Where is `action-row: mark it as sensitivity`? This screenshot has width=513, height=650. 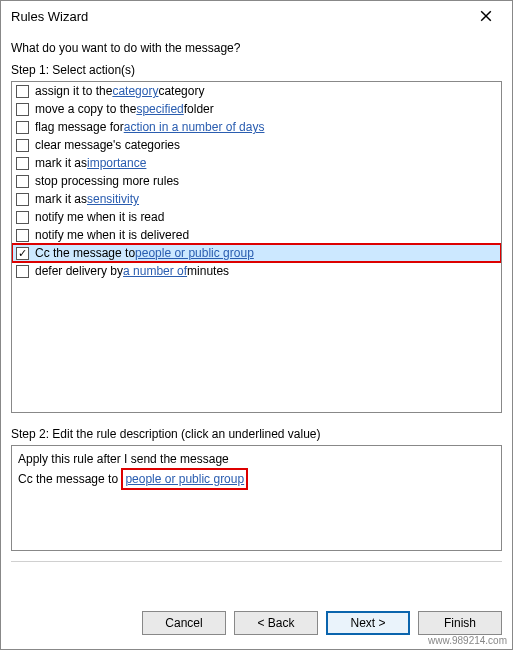 action-row: mark it as sensitivity is located at coordinates (256, 199).